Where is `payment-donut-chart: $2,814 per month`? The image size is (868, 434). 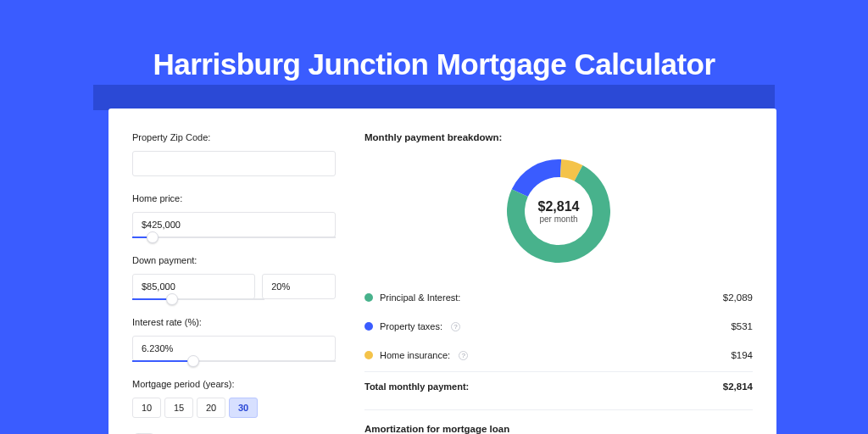
payment-donut-chart: $2,814 per month is located at coordinates (559, 211).